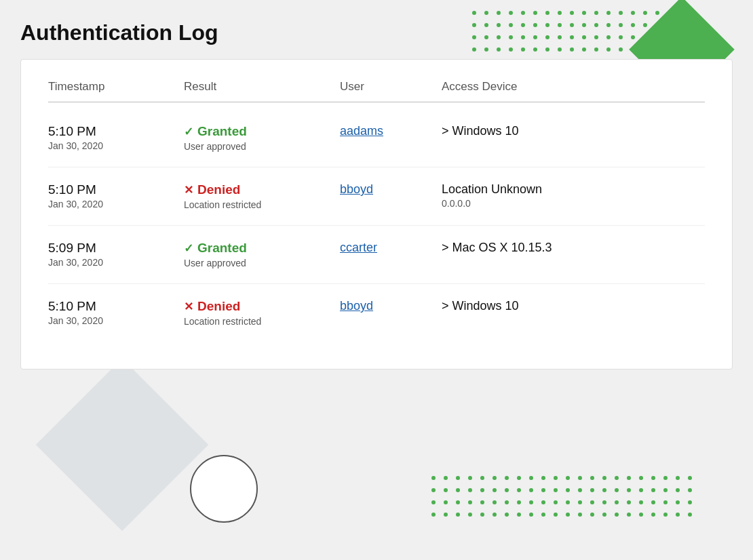 This screenshot has height=560, width=753. What do you see at coordinates (391, 132) in the screenshot?
I see `user-link: aadams` at bounding box center [391, 132].